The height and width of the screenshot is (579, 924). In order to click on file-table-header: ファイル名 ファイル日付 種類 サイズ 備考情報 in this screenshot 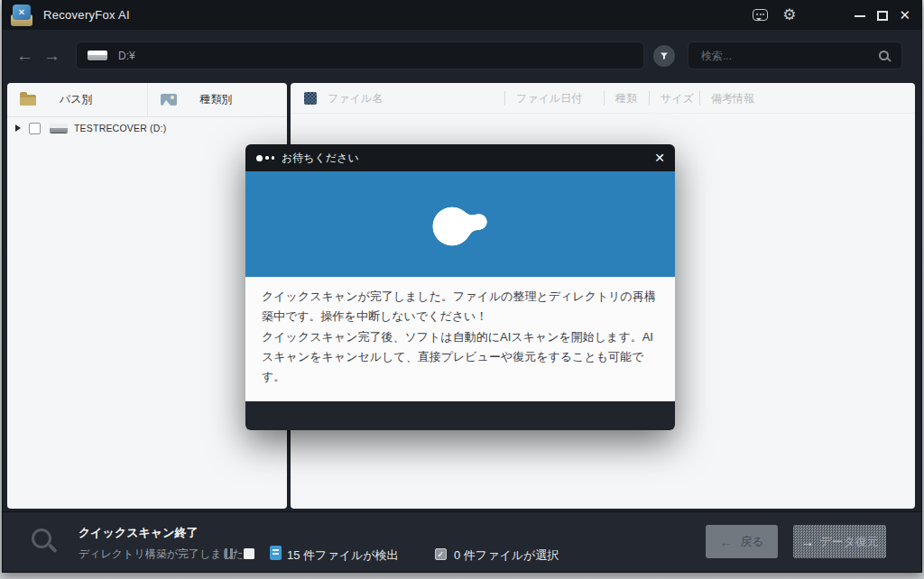, I will do `click(603, 98)`.